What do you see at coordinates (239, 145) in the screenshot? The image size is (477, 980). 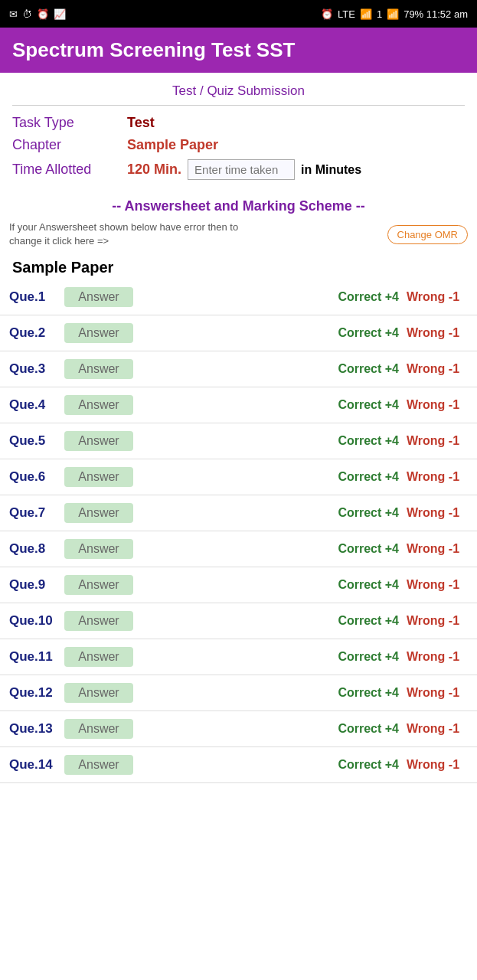 I see `chapter-row: Chapter Sample Paper` at bounding box center [239, 145].